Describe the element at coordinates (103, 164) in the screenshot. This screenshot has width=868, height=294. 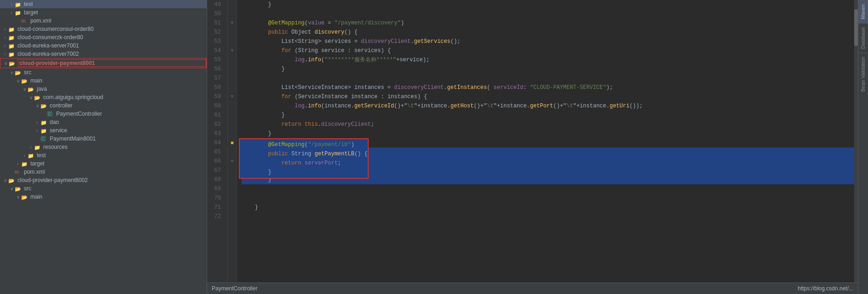
I see `tree-item-target2: › target` at that location.